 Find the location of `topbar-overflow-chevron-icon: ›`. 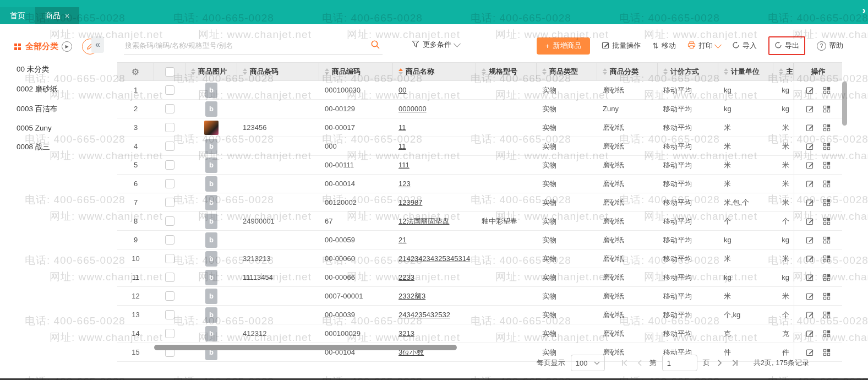

topbar-overflow-chevron-icon: › is located at coordinates (864, 10).